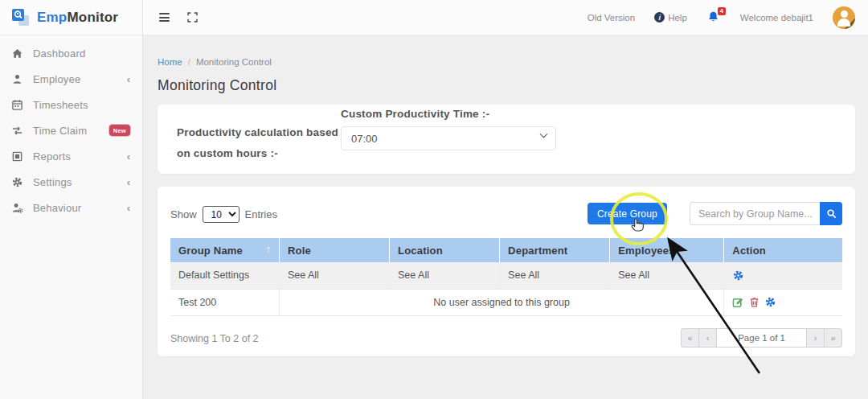  Describe the element at coordinates (627, 214) in the screenshot. I see `create-group-button: Create Group` at that location.